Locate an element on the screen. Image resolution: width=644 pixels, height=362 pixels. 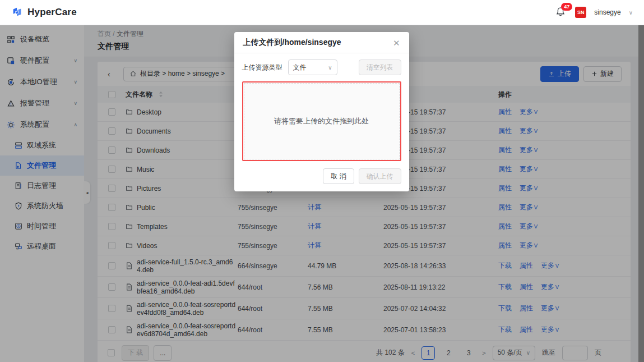
cancel-button: 取 消 is located at coordinates (339, 176).